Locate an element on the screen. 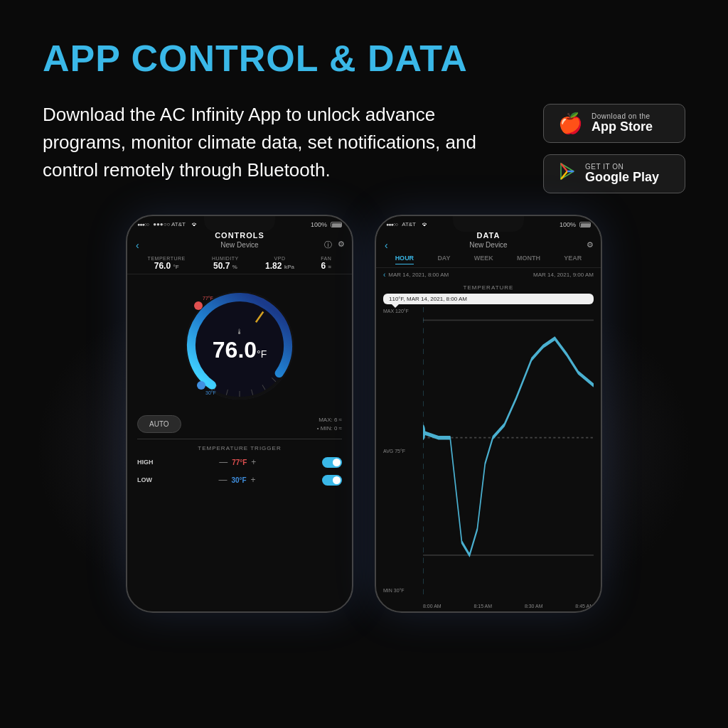  trigger-low-value: 30°F is located at coordinates (239, 481).